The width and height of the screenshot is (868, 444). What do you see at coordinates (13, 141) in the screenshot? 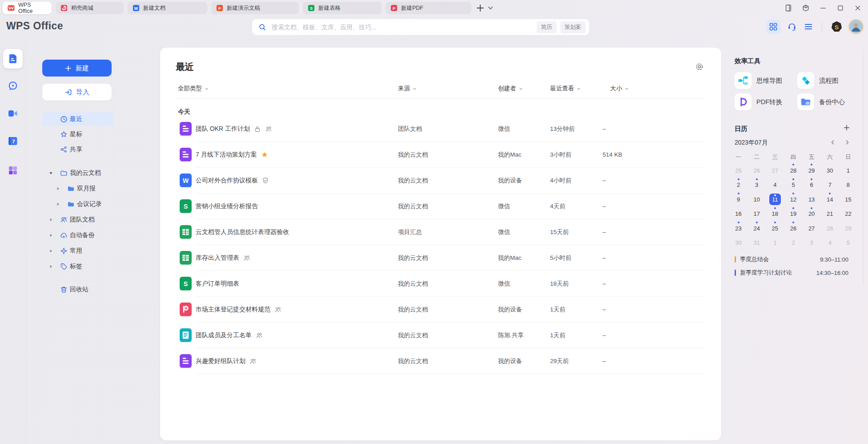
I see `rail-item-calendar-app: 7` at bounding box center [13, 141].